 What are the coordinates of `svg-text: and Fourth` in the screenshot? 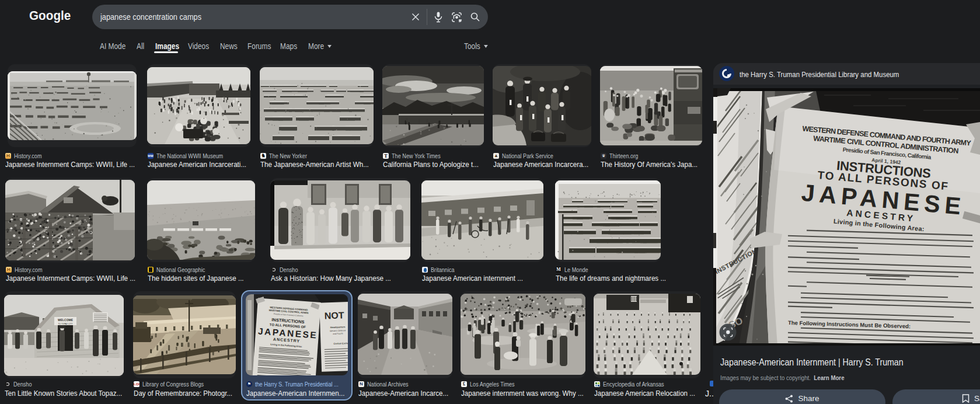 It's located at (338, 334).